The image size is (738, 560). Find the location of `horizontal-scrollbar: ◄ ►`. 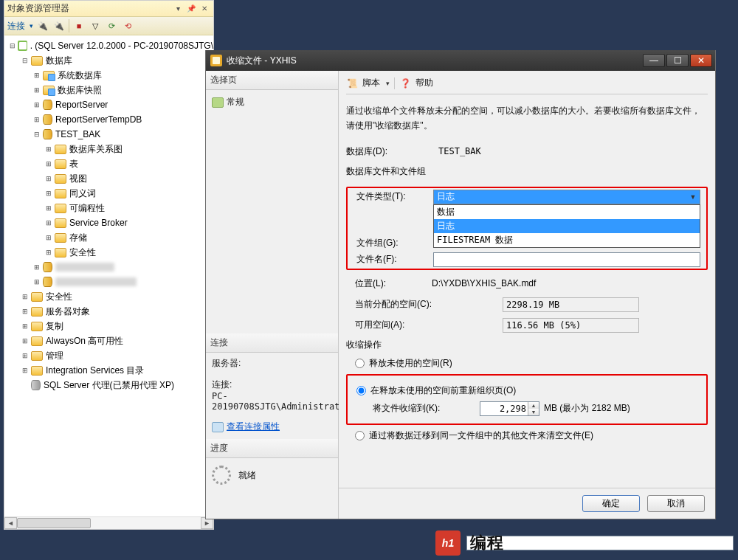

horizontal-scrollbar: ◄ ► is located at coordinates (109, 522).